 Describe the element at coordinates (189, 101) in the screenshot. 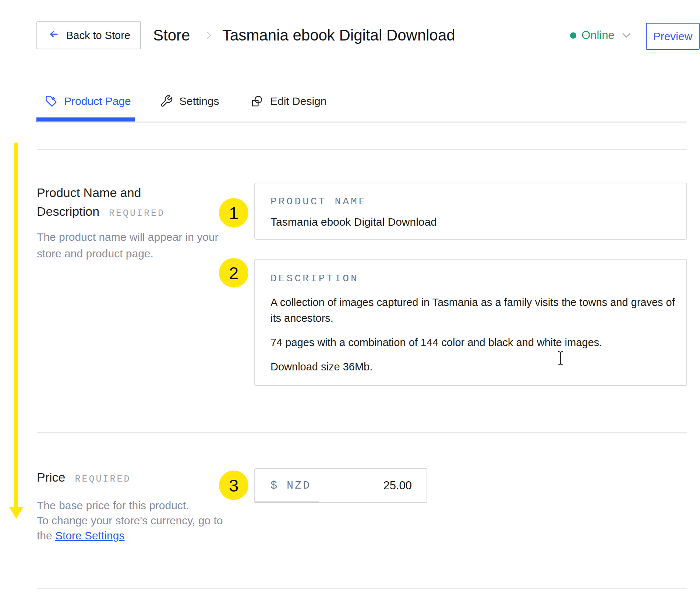

I see `tab-settings: Settings` at that location.